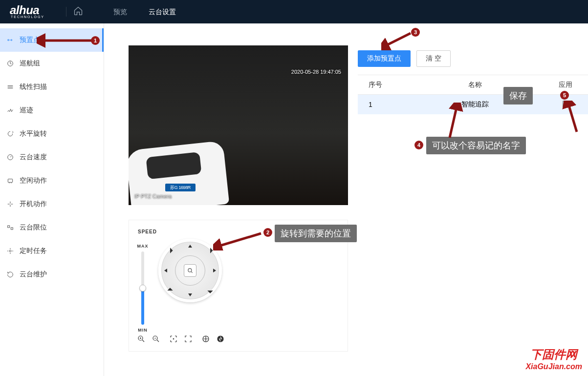 The height and width of the screenshot is (376, 588). Describe the element at coordinates (10, 274) in the screenshot. I see `maintenance-icon` at that location.